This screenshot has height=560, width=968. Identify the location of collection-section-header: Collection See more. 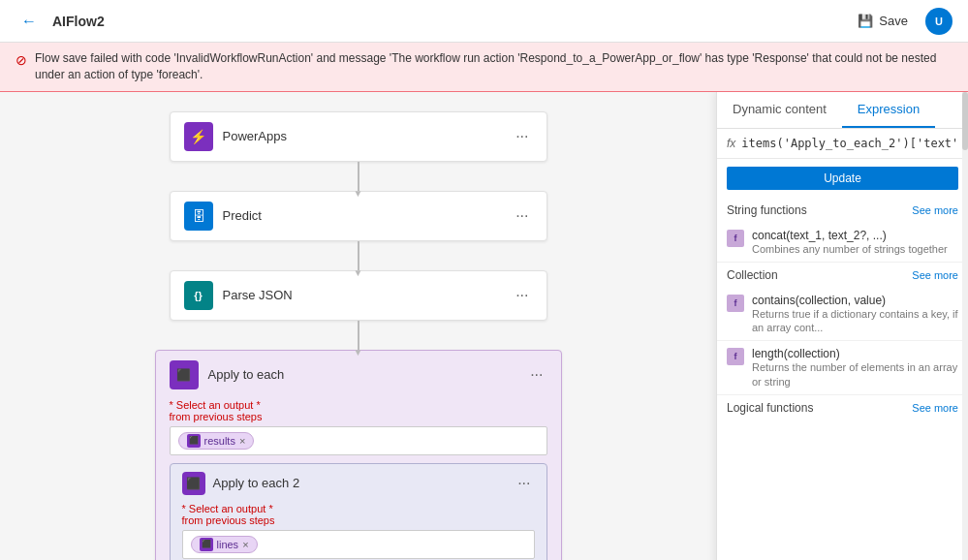
(843, 275).